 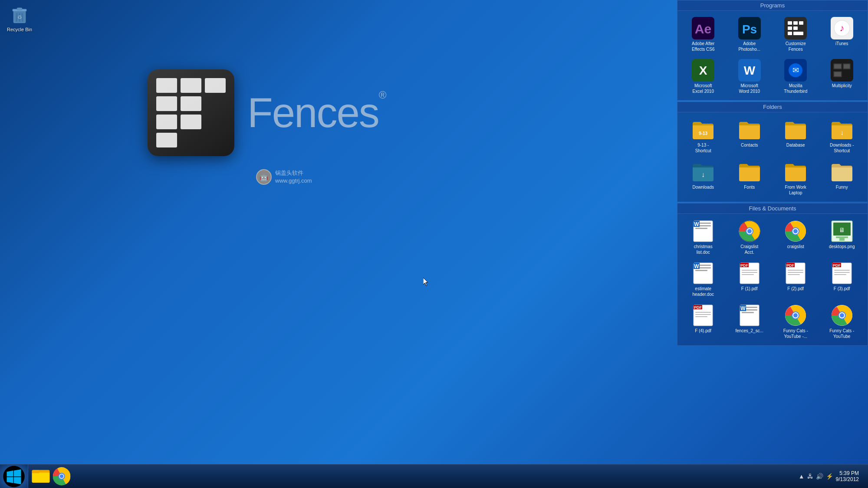 What do you see at coordinates (842, 238) in the screenshot?
I see `desktops-png-item: 🖥 desktops.png` at bounding box center [842, 238].